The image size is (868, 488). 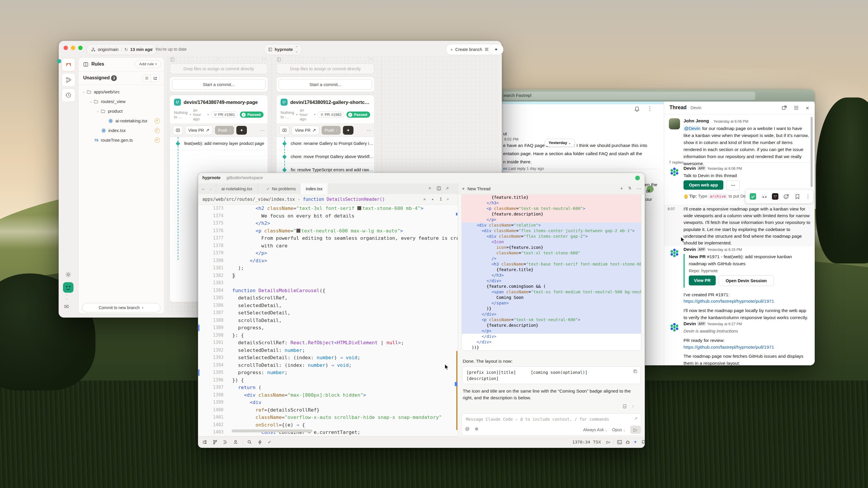 I want to click on bookmark-icon, so click(x=797, y=197).